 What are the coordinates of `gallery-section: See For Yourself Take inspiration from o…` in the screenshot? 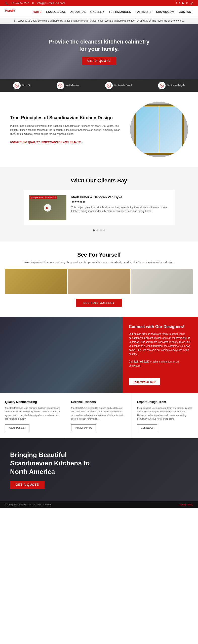 It's located at (99, 279).